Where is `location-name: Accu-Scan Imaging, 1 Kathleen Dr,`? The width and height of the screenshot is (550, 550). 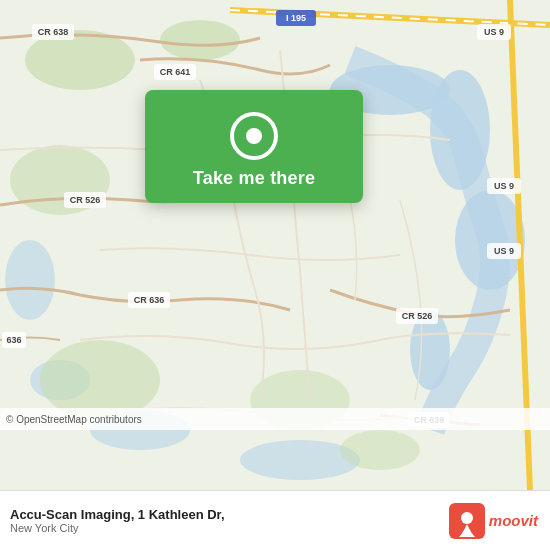
location-name: Accu-Scan Imaging, 1 Kathleen Dr, is located at coordinates (118, 514).